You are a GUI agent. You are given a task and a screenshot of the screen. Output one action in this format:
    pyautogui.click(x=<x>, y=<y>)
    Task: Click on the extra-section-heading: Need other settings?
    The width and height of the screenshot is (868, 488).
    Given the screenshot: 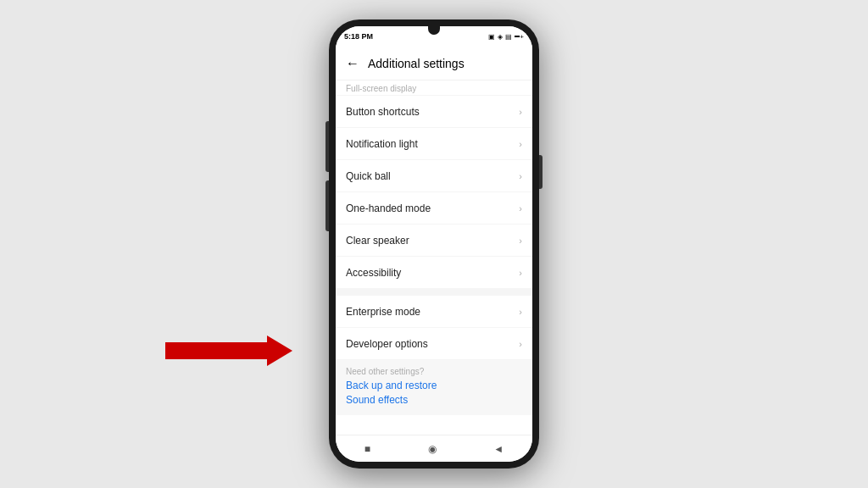 What is the action you would take?
    pyautogui.click(x=434, y=371)
    